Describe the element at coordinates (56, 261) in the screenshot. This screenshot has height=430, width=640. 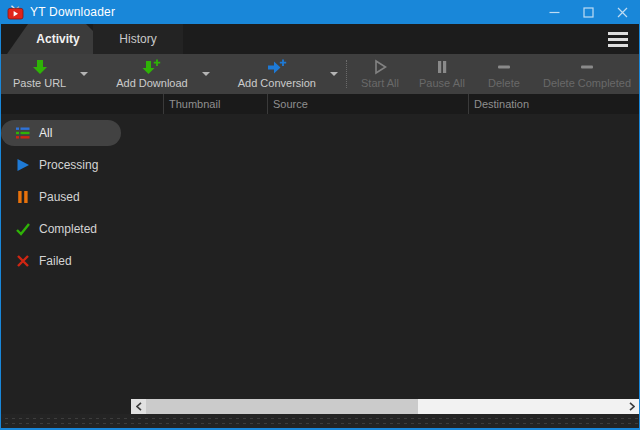
I see `sidebar-item-label: Failed` at that location.